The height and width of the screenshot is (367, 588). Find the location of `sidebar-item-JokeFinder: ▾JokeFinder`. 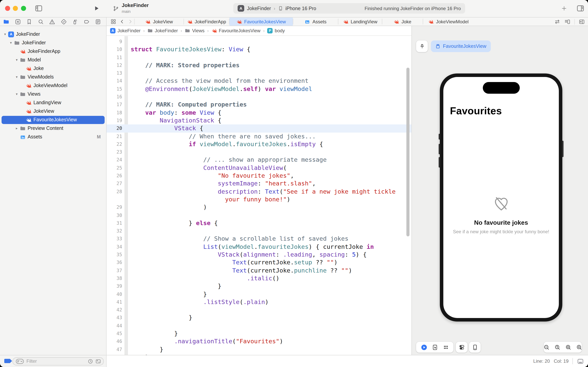

sidebar-item-JokeFinder: ▾JokeFinder is located at coordinates (53, 34).